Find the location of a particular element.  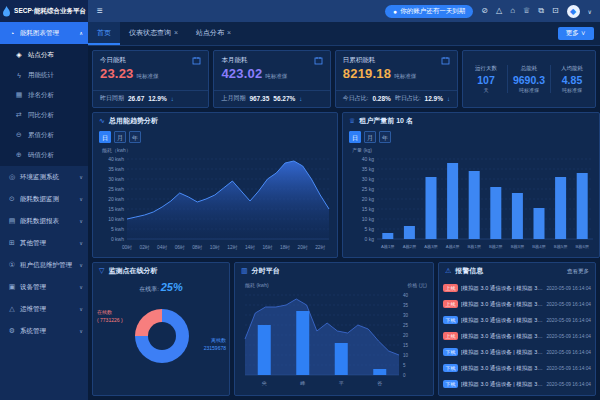

tab-首页: 首页 is located at coordinates (104, 34).